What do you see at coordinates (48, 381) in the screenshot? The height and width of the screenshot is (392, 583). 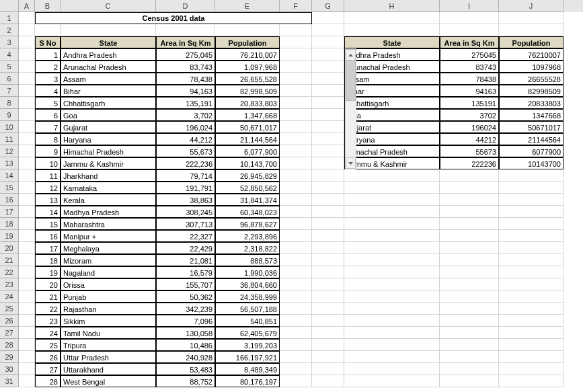 I see `cell-sno: 28` at bounding box center [48, 381].